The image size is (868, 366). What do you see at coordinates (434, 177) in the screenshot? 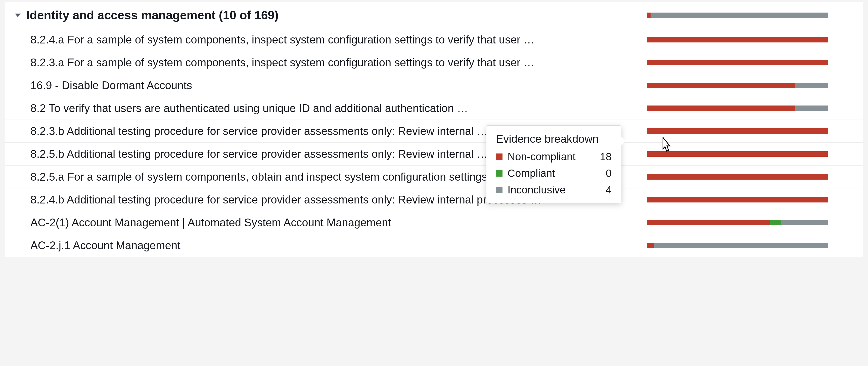
I see `control-row: 8.2.5.a For a sample of system component…` at bounding box center [434, 177].